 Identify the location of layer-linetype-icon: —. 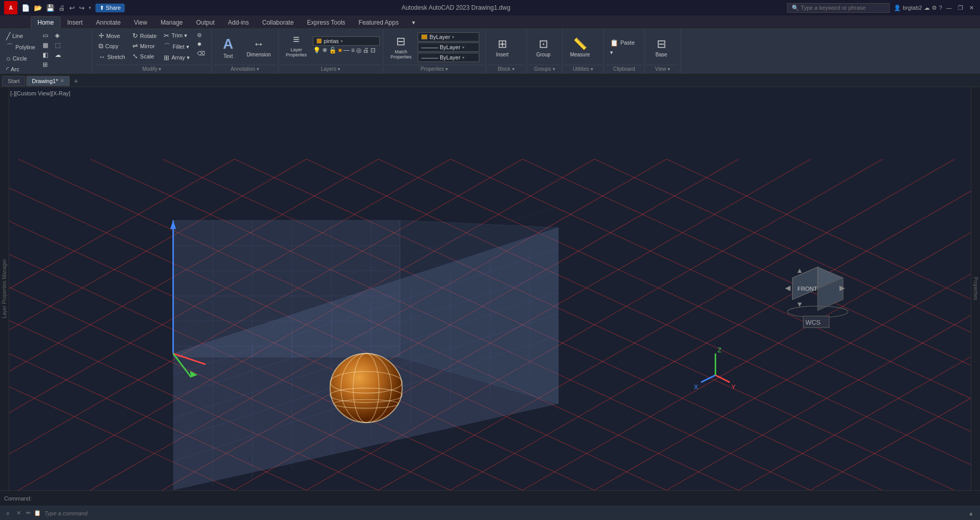
(346, 50).